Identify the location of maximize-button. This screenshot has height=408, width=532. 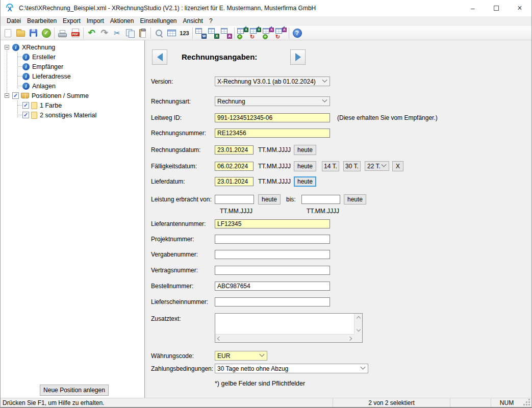
(496, 8).